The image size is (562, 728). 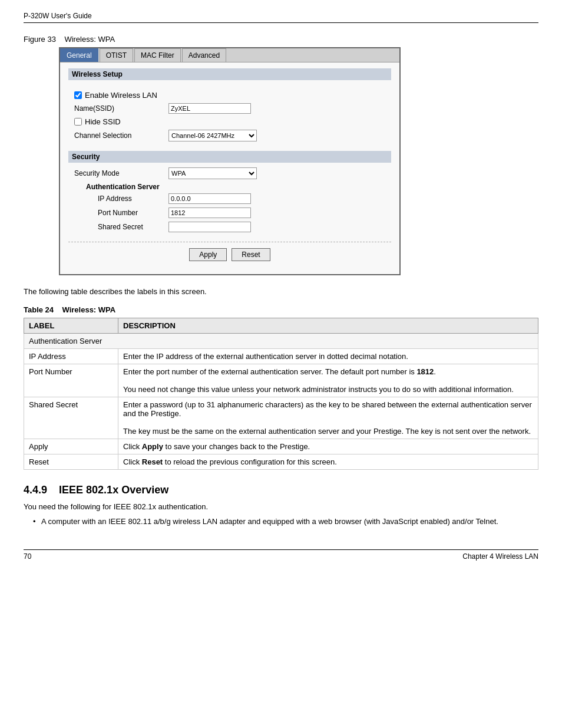 What do you see at coordinates (208, 255) in the screenshot?
I see `apply-button: Apply` at bounding box center [208, 255].